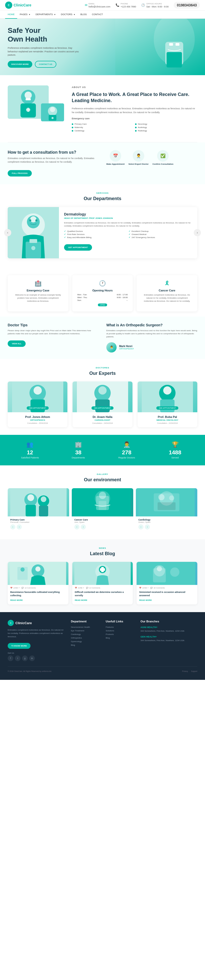 The image size is (205, 980). Describe the element at coordinates (167, 420) in the screenshot. I see `doctor-3-spec: MEDICAL ONCOLOGY` at that location.